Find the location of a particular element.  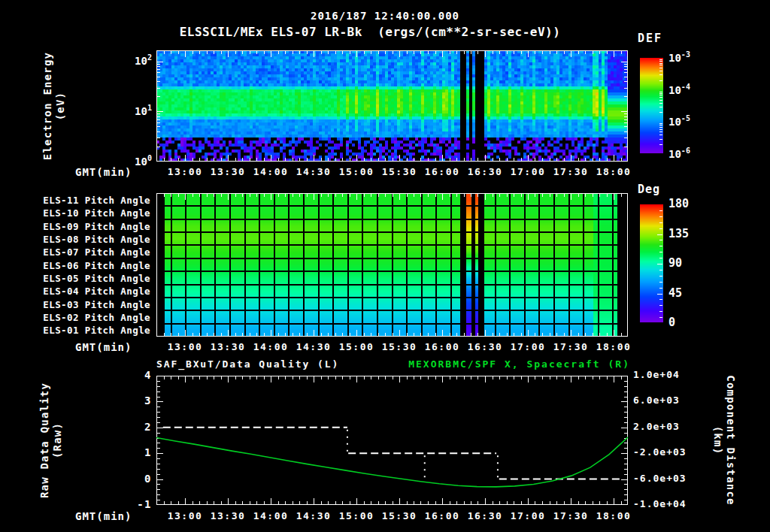

gmt-axis-label-2: GMT(min) is located at coordinates (104, 347).